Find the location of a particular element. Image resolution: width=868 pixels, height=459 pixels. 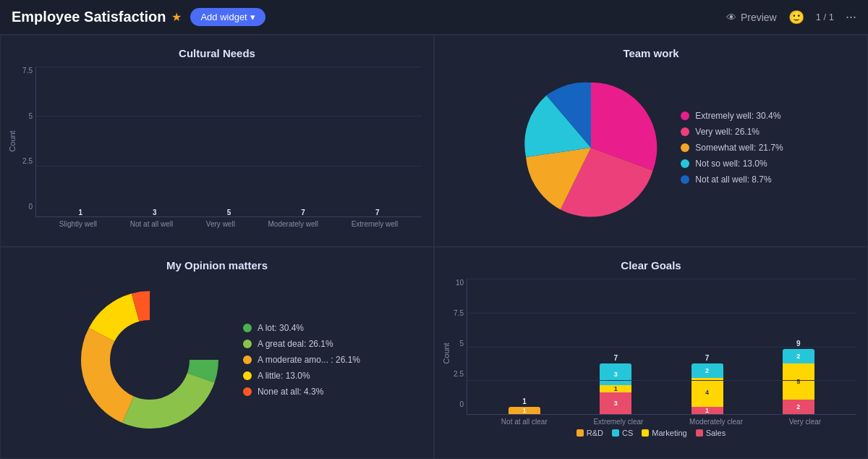

grid-line-mid2 is located at coordinates (229, 167).